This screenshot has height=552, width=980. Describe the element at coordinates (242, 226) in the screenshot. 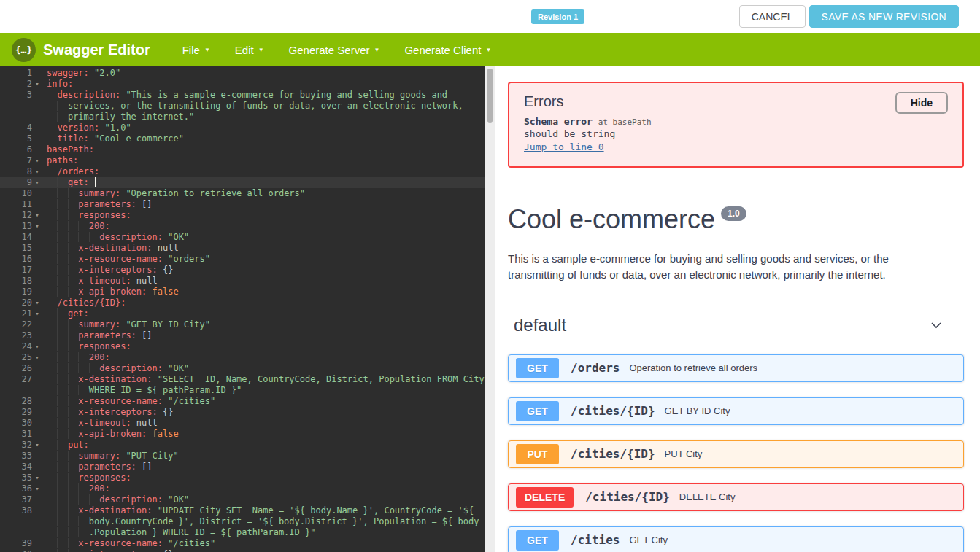

I see `code-line: 13▾ 200:` at that location.